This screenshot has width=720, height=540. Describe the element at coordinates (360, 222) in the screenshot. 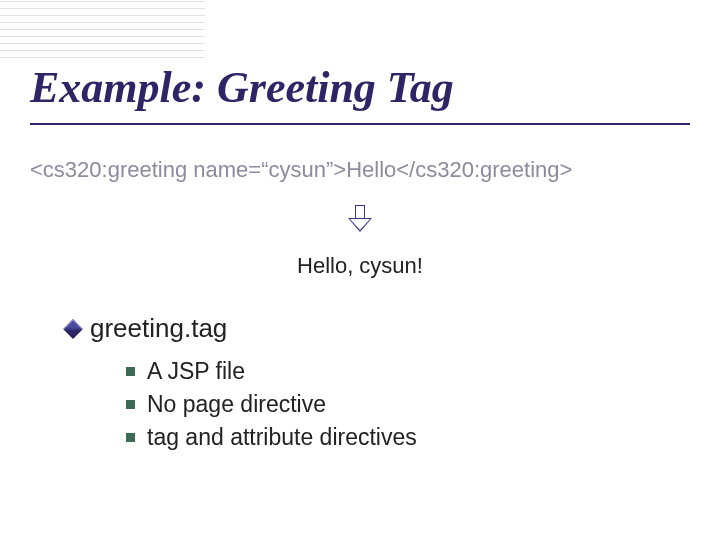

I see `arrow-row` at that location.